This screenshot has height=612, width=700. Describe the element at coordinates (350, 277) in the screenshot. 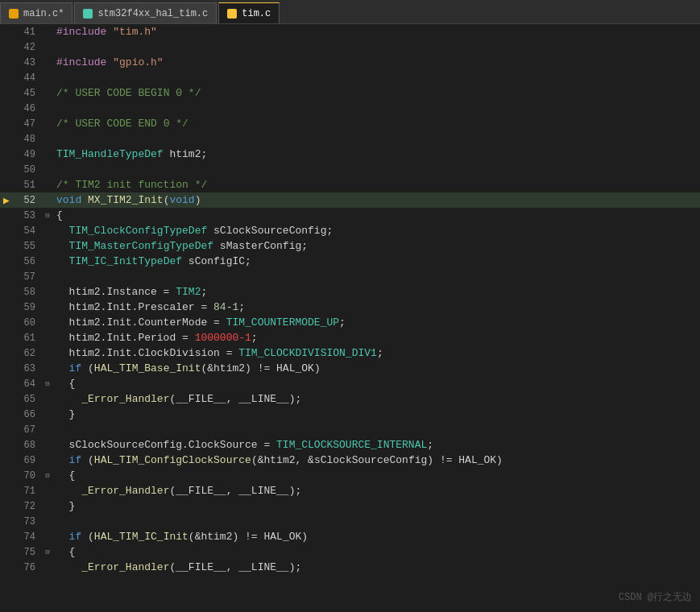

I see `code-row-57: 57​` at that location.